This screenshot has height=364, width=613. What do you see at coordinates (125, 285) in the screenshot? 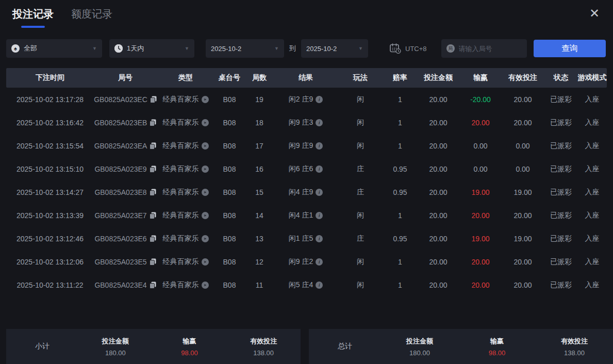
I see `game-id-cell: GB0825A023E4` at bounding box center [125, 285].